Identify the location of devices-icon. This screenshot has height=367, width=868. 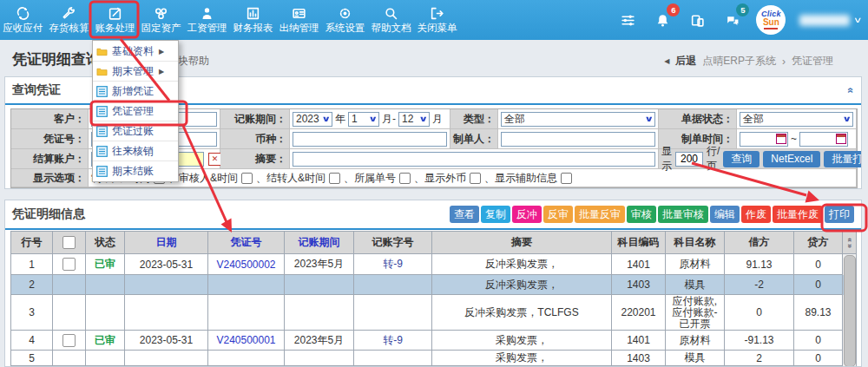
(697, 20).